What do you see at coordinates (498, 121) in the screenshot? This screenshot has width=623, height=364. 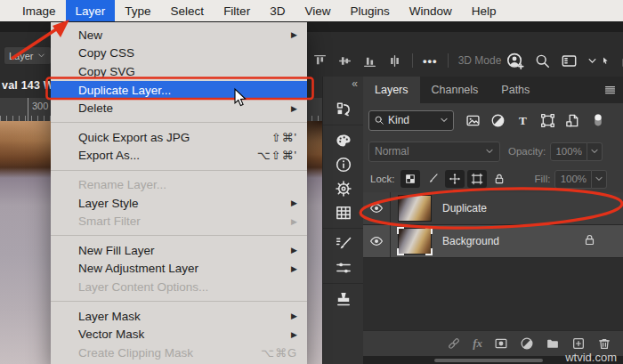 I see `adjustment-layer-filter-icon` at bounding box center [498, 121].